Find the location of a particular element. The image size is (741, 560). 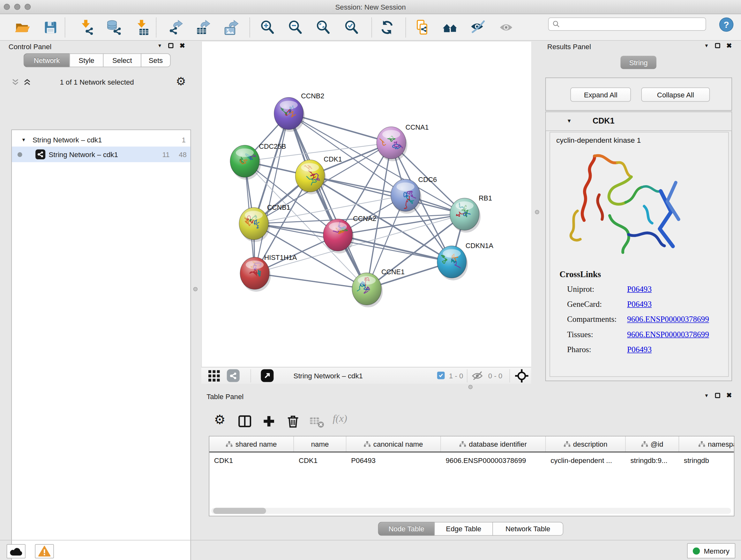

current-network-name: String Network – cdk1 is located at coordinates (328, 376).